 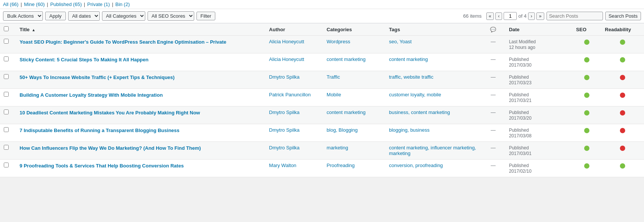 What do you see at coordinates (520, 154) in the screenshot?
I see `date-value: 2017/03/01` at bounding box center [520, 154].